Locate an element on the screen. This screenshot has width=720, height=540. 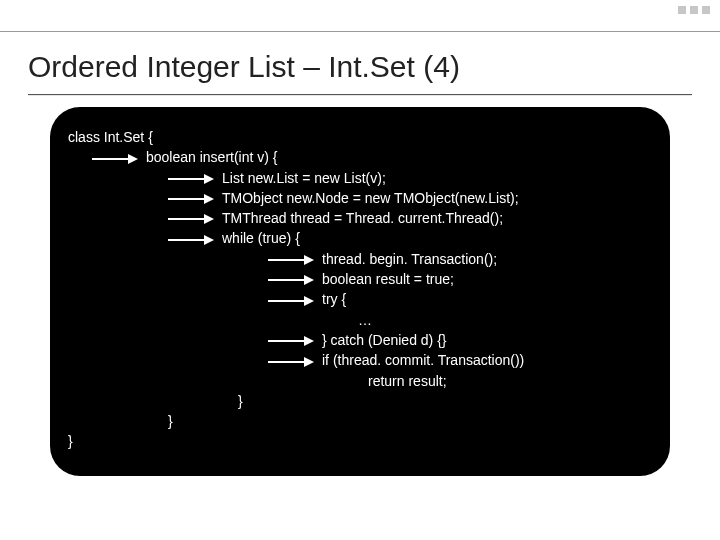
code-line: boolean result = true; is located at coordinates (360, 279).